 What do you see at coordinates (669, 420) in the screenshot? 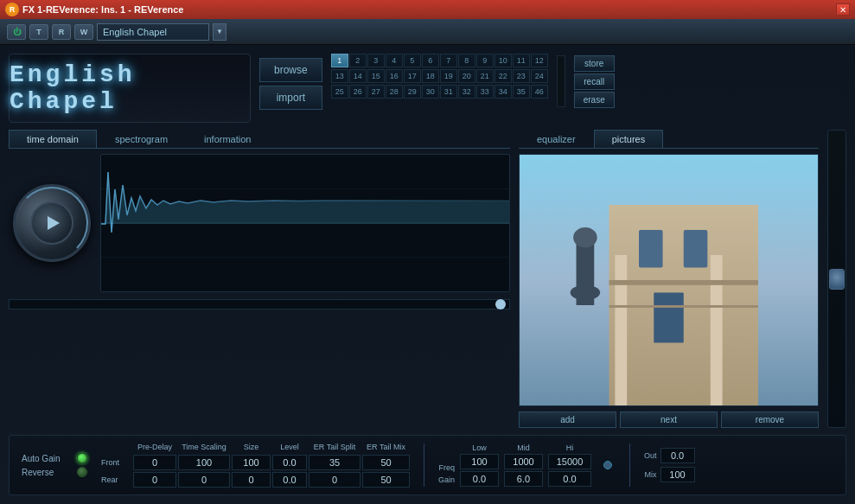
I see `next-button: next` at bounding box center [669, 420].